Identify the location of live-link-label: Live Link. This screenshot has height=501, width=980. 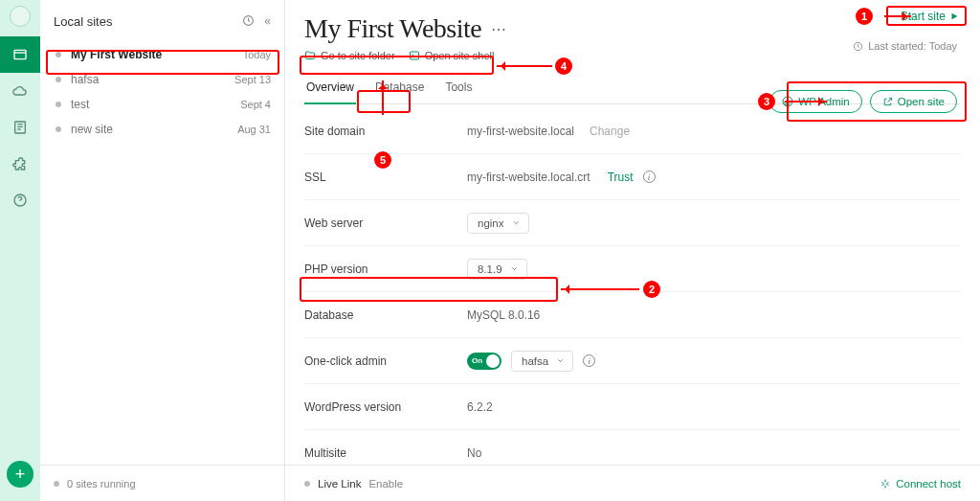
(339, 484).